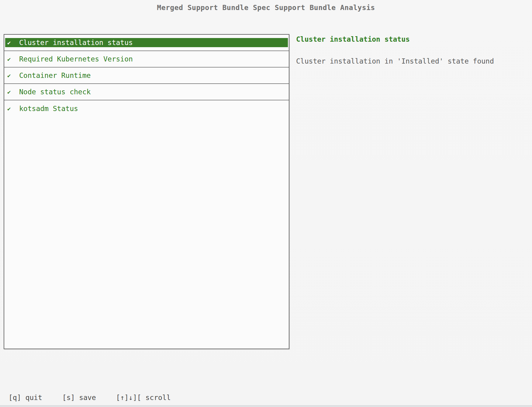  Describe the element at coordinates (147, 59) in the screenshot. I see `list-item-required-kubernetes-version: ✔ Required Kubernetes Version` at that location.